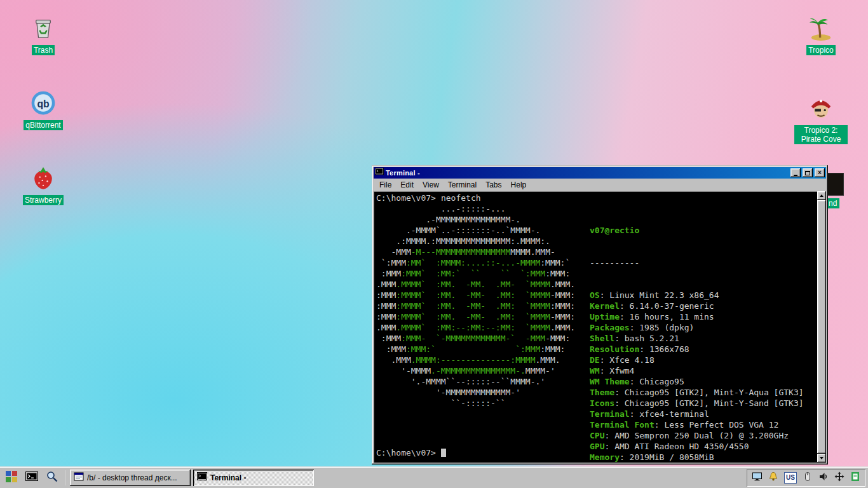  What do you see at coordinates (483, 208) in the screenshot?
I see `ascii-line: ...-:::::-...` at bounding box center [483, 208].